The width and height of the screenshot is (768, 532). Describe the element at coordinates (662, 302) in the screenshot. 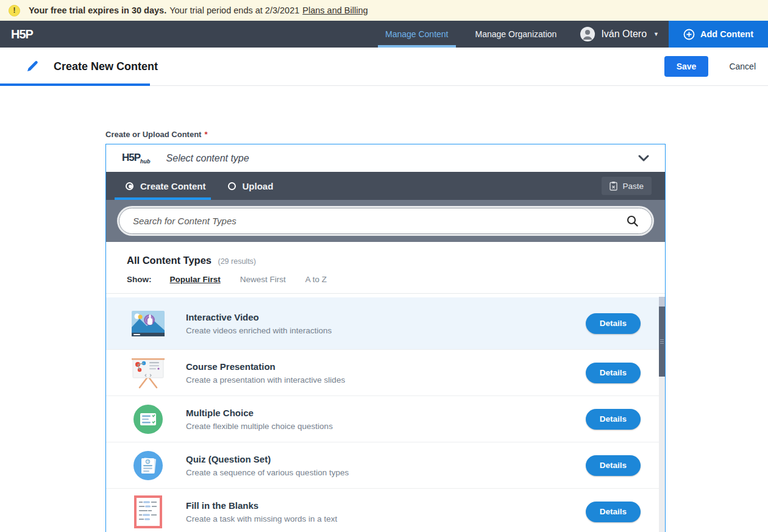

I see `scrollbar-track-top` at that location.